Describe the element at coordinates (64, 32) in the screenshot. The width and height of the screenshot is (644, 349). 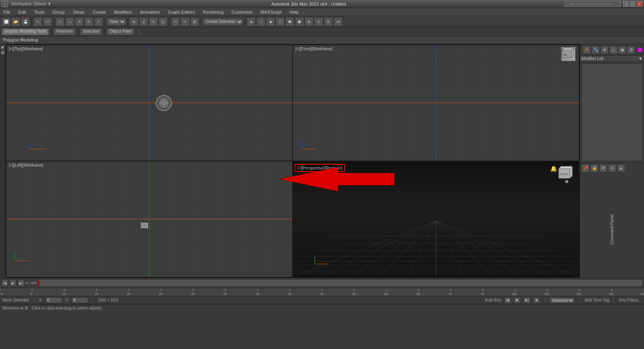
I see `freeform-tab: Freeform` at that location.